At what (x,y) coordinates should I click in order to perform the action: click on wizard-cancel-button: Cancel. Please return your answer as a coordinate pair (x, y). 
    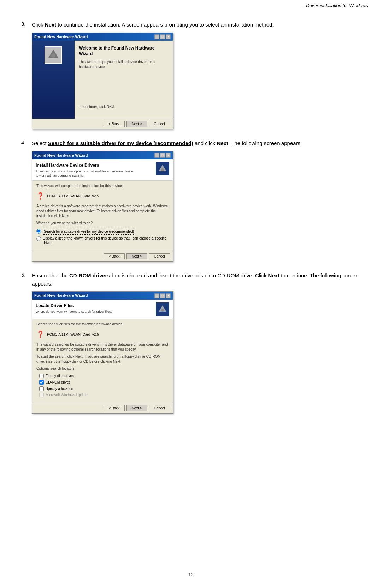
    Looking at the image, I should click on (159, 124).